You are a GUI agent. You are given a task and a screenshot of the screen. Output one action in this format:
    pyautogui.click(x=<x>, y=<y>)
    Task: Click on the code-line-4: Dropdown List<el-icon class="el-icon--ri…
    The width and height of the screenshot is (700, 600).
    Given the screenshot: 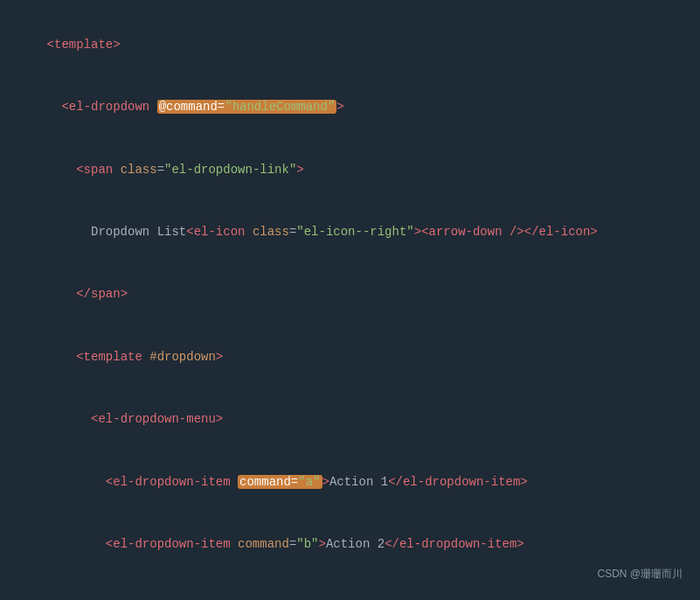 What is the action you would take?
    pyautogui.click(x=350, y=233)
    